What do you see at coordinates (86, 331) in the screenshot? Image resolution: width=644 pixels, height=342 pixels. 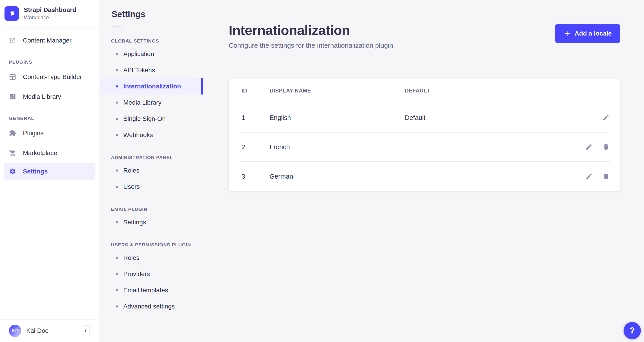 I see `collapse-sidebar-button` at bounding box center [86, 331].